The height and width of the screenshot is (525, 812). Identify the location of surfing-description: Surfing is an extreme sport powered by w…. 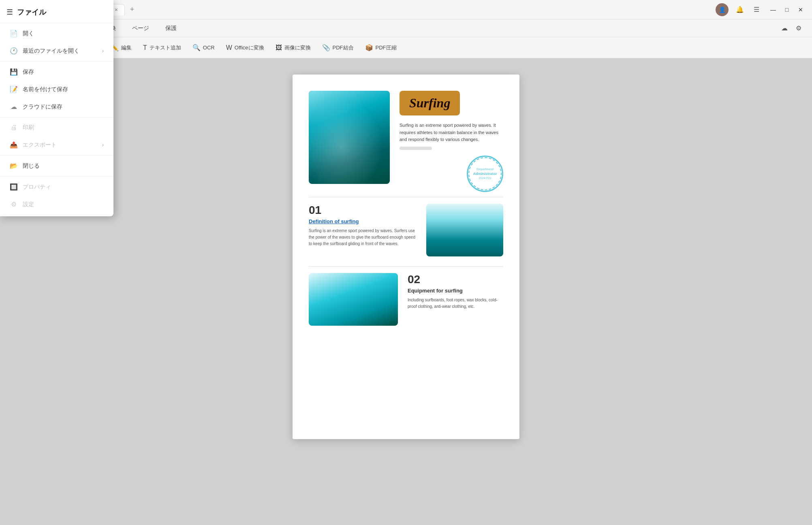
(451, 133).